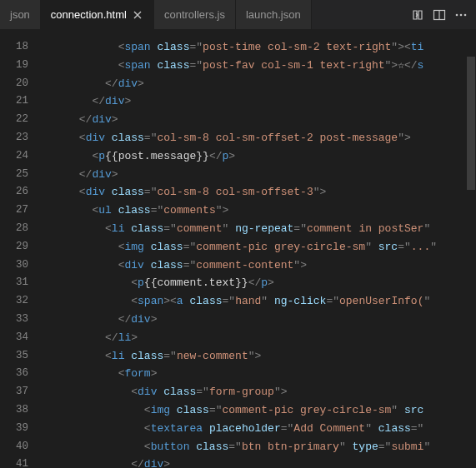  What do you see at coordinates (20, 447) in the screenshot?
I see `line-number: 40` at bounding box center [20, 447].